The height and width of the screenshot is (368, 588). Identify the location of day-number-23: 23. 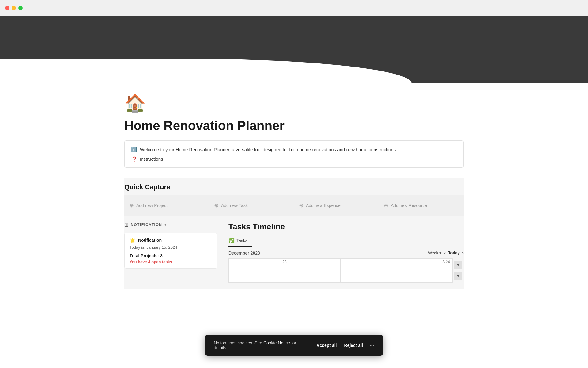
(284, 262).